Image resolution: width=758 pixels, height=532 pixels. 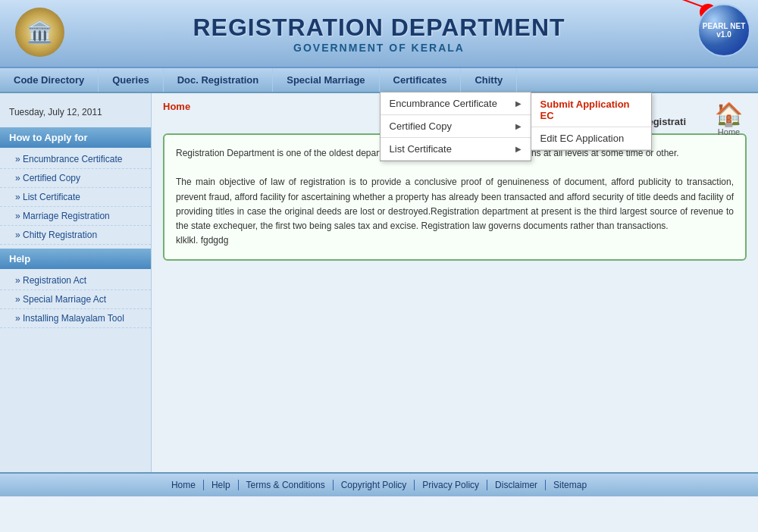 I want to click on footer-disclaimer: Disclaimer, so click(x=517, y=485).